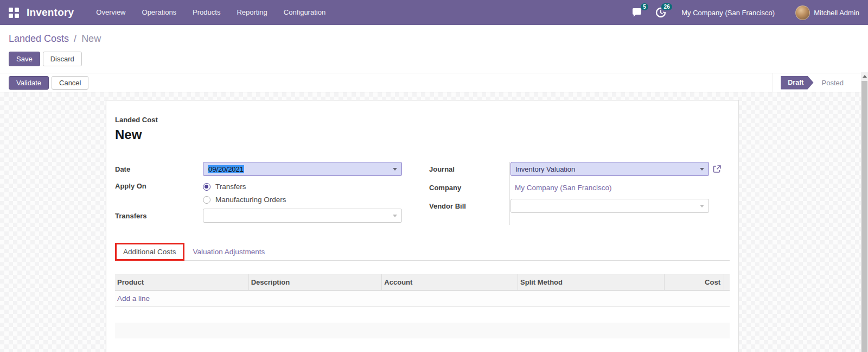 The image size is (868, 352). I want to click on activities-icon: 26, so click(661, 12).